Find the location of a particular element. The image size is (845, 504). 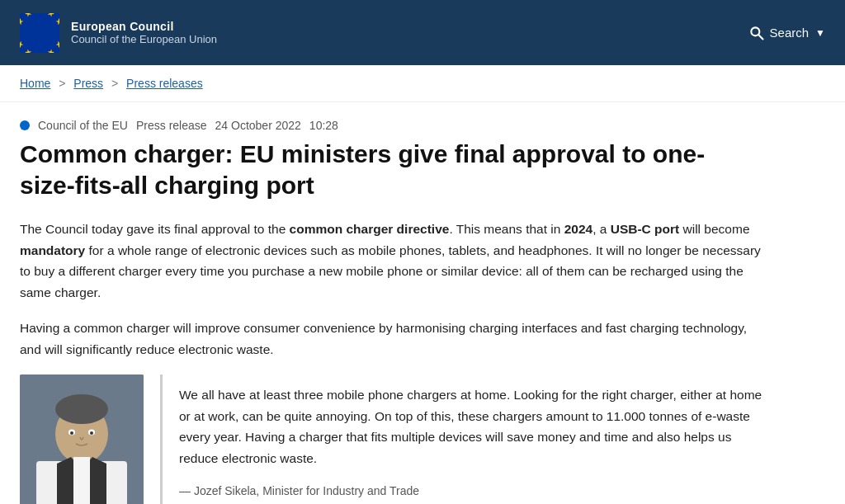

eu-flag-icon is located at coordinates (40, 33).